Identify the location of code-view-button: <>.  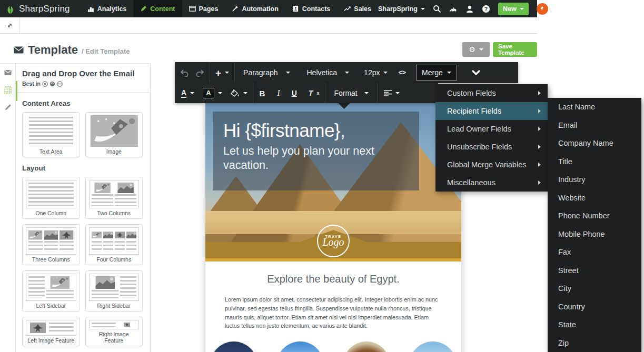
(402, 73).